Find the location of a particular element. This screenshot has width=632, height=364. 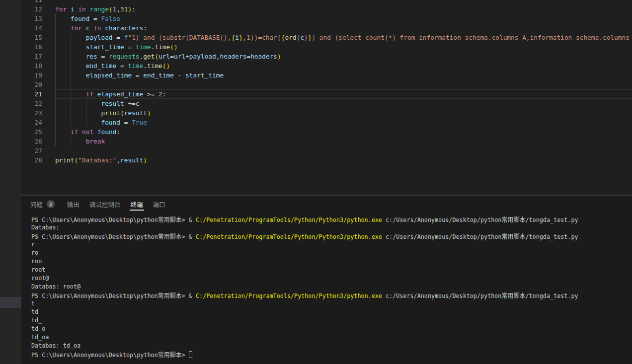

code-text: found = False is located at coordinates (344, 19).